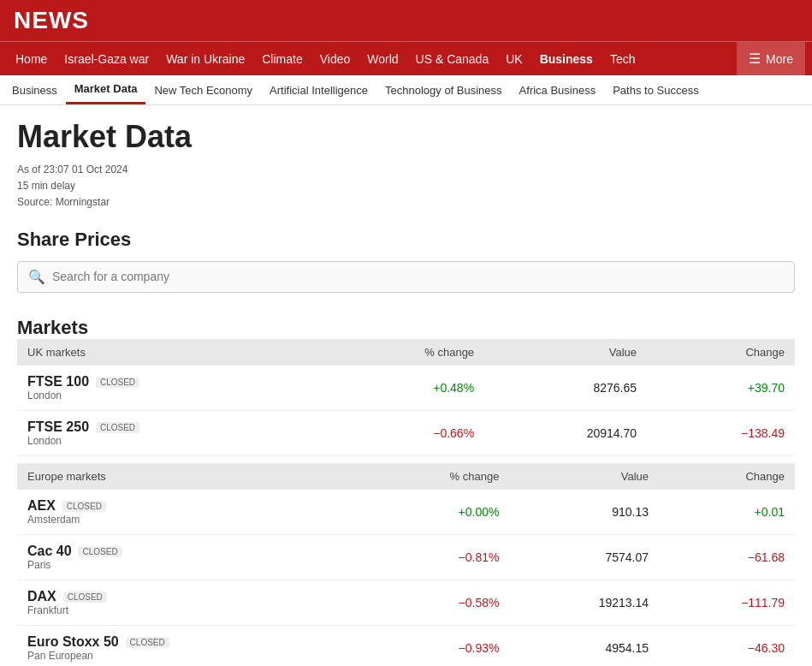 The image size is (812, 666). What do you see at coordinates (418, 277) in the screenshot?
I see `search-input` at bounding box center [418, 277].